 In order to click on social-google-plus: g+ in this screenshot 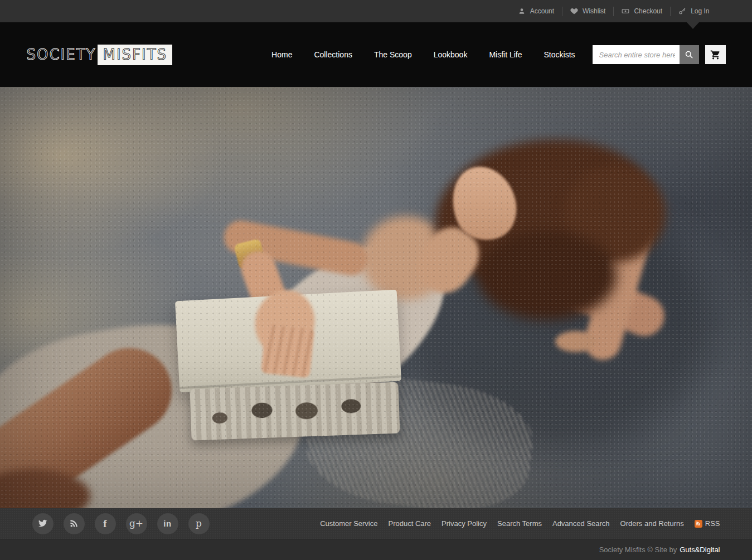, I will do `click(137, 524)`.